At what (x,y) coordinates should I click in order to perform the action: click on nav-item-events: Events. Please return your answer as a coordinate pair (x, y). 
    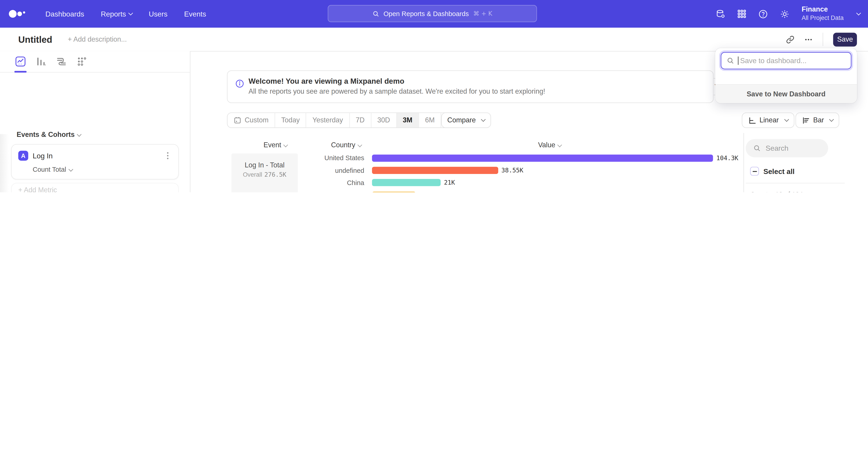
    Looking at the image, I should click on (195, 14).